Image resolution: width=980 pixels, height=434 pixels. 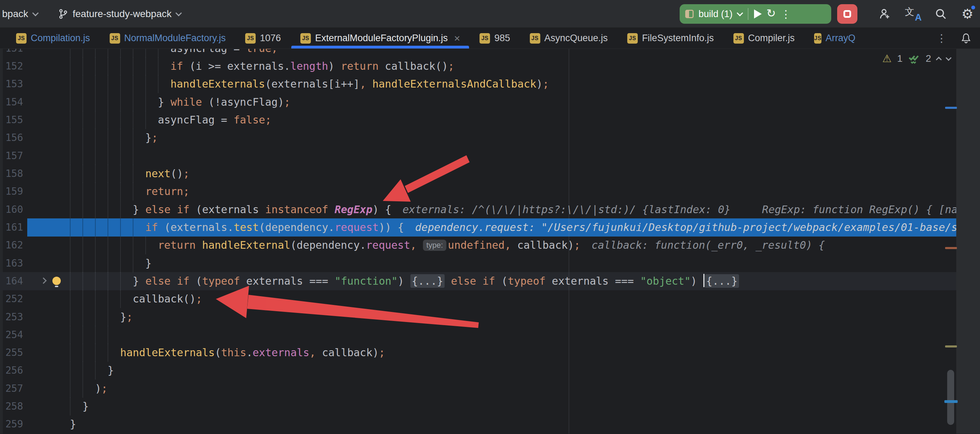 I want to click on editor-tab: JSFileSystemInfo.js, so click(x=670, y=38).